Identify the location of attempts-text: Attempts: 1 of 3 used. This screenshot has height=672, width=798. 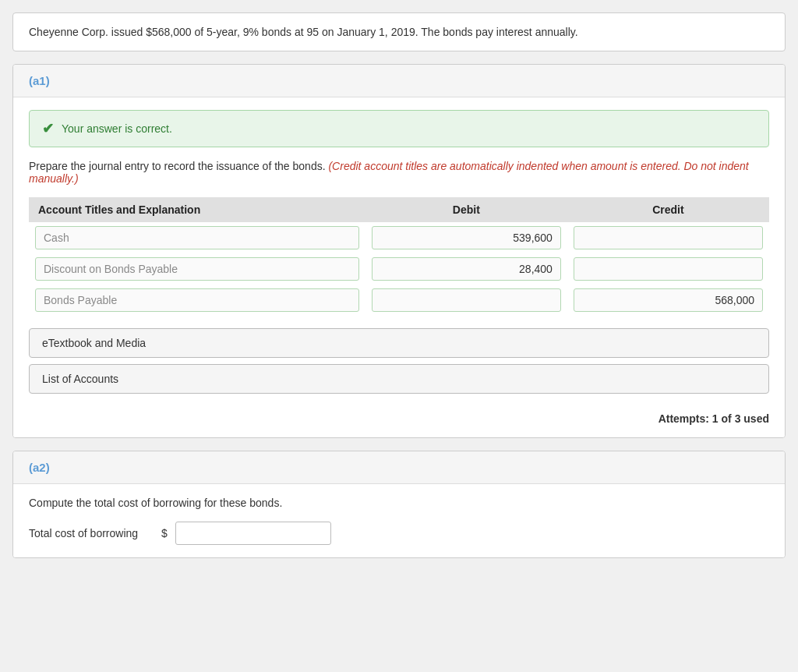
(399, 416).